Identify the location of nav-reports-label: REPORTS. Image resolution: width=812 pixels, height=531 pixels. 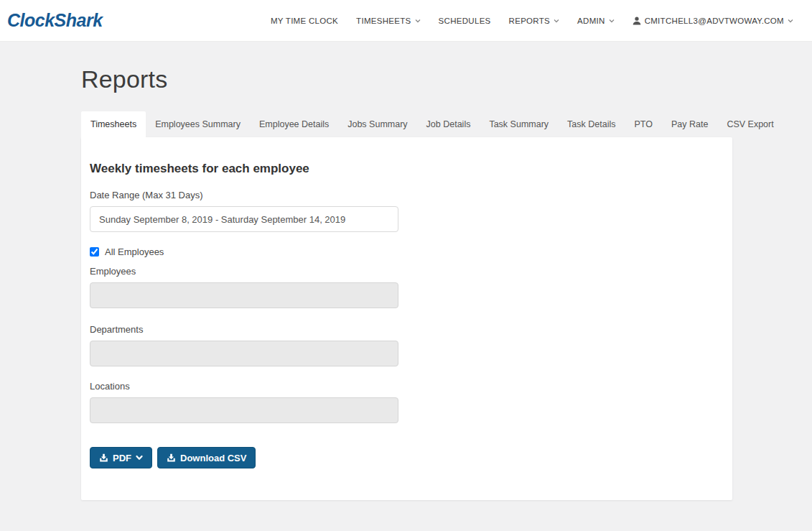
(530, 21).